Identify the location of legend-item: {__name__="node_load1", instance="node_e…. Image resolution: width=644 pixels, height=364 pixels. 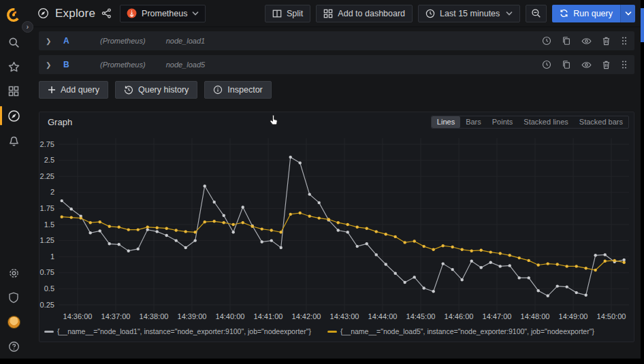
(178, 331).